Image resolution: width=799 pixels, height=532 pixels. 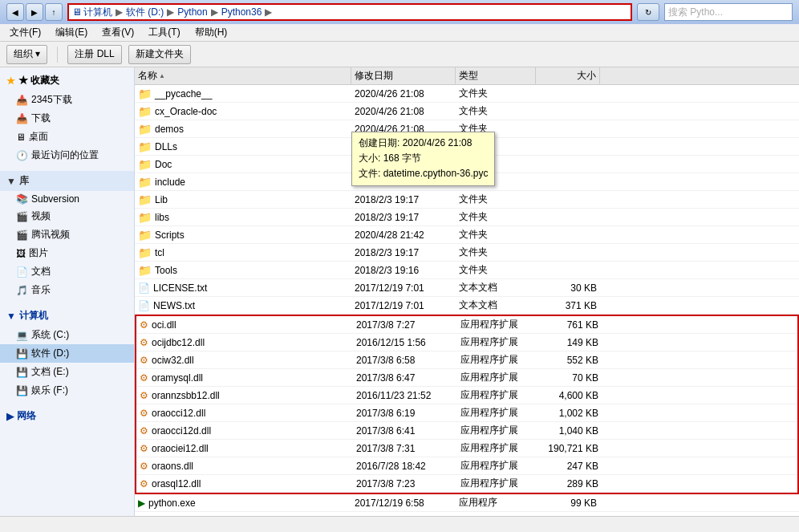 What do you see at coordinates (468, 75) in the screenshot?
I see `header-type-label: 类型` at bounding box center [468, 75].